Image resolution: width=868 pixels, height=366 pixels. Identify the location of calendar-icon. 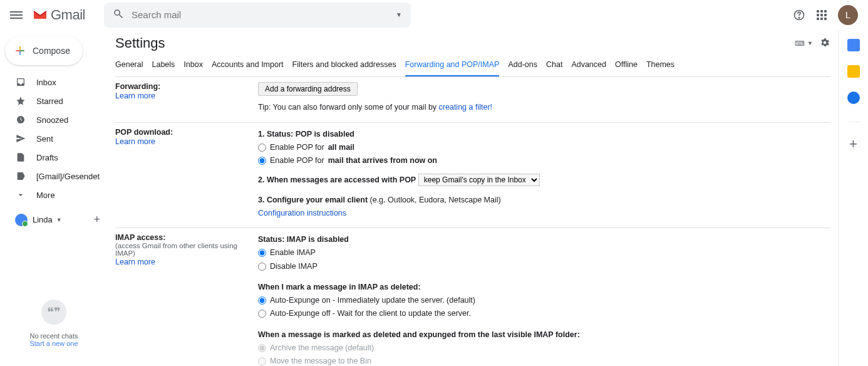
(854, 45).